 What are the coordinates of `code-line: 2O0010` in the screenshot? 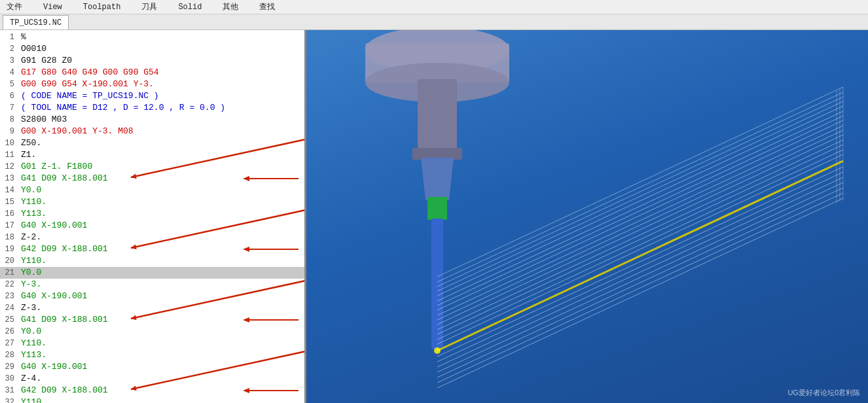 It's located at (152, 49).